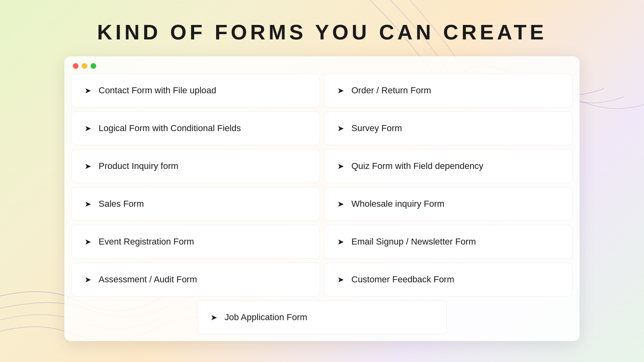 The height and width of the screenshot is (362, 644). I want to click on form-label-event-registration-form: Event Registration Form, so click(147, 242).